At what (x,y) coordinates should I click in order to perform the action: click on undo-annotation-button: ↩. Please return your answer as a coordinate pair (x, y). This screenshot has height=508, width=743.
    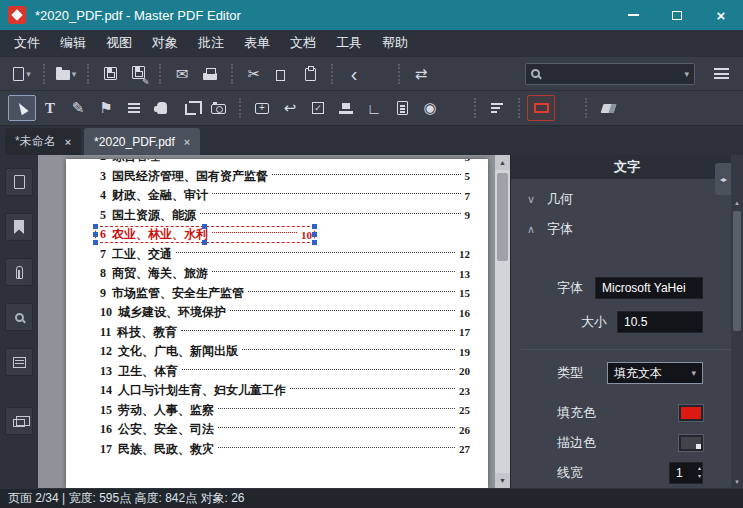
    Looking at the image, I should click on (290, 108).